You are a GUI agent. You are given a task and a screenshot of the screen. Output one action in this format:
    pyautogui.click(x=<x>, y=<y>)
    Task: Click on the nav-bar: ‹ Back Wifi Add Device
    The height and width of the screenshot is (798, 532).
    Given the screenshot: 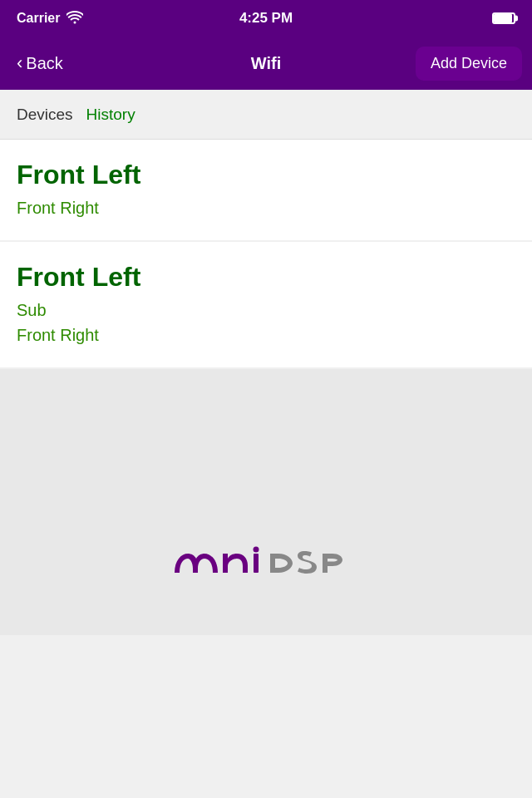 What is the action you would take?
    pyautogui.click(x=266, y=63)
    